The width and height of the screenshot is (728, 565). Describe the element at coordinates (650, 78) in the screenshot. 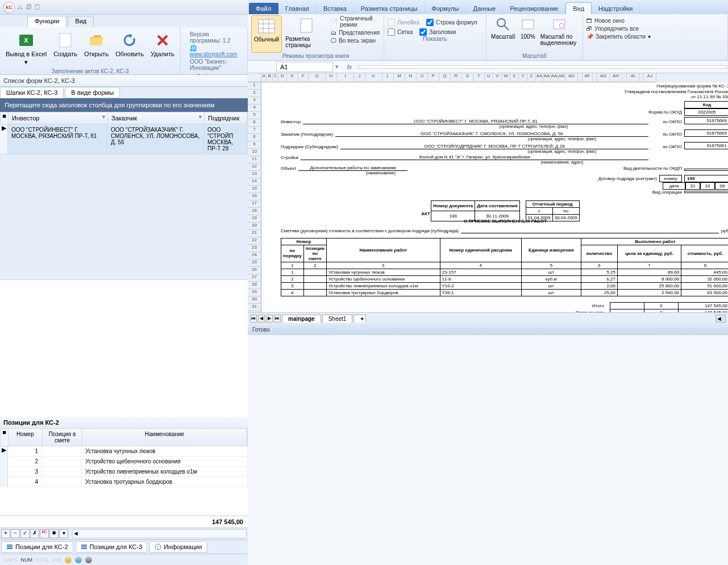

I see `column-header: AJ` at that location.